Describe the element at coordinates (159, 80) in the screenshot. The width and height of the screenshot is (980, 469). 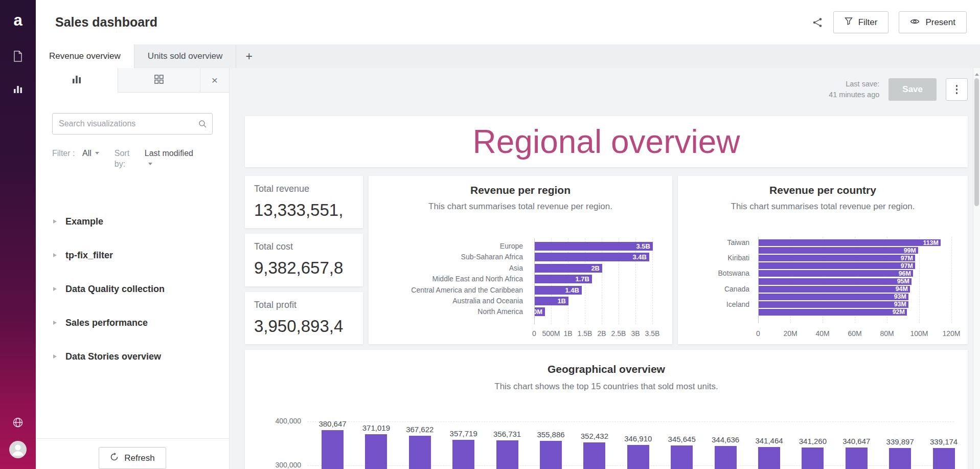
I see `grid-icon` at that location.